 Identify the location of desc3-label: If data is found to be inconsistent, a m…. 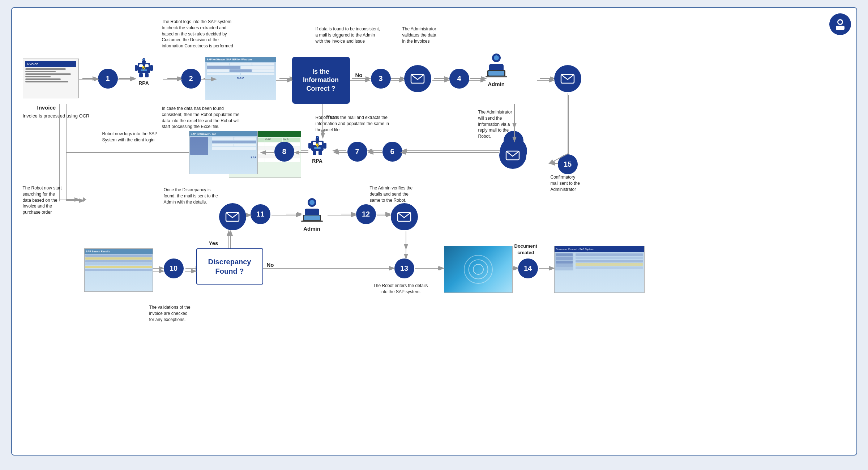
(348, 35).